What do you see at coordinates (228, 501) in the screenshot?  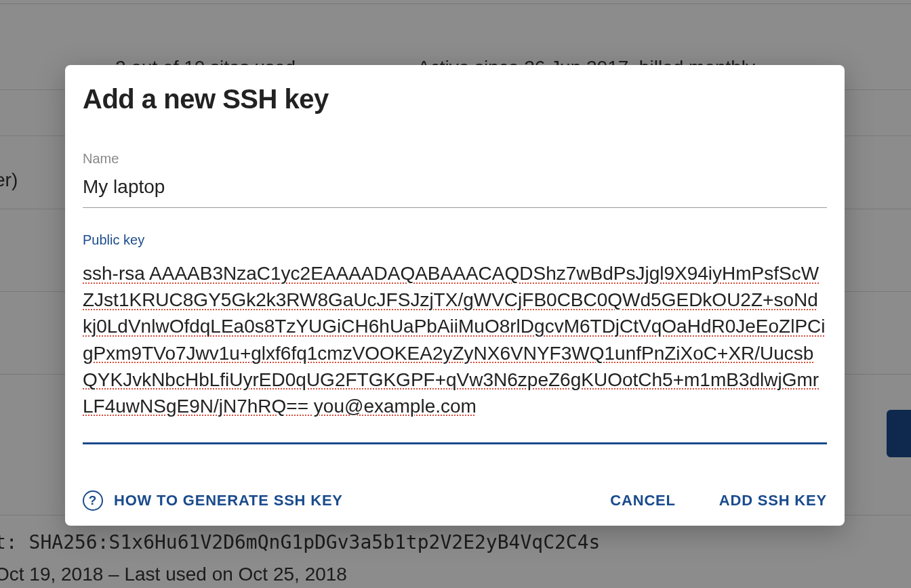 I see `help-link-label: HOW TO GENERATE SSH KEY` at bounding box center [228, 501].